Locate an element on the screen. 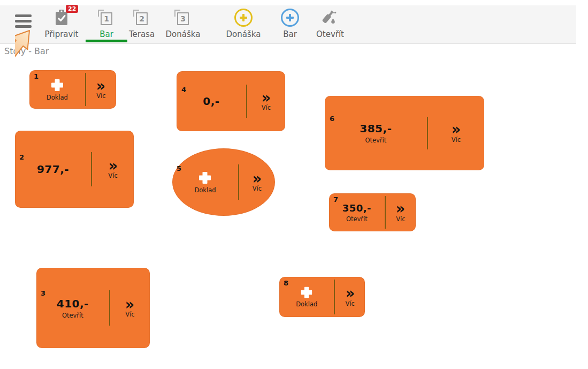 The image size is (588, 369). tab-donaska: 3 Donáška is located at coordinates (183, 23).